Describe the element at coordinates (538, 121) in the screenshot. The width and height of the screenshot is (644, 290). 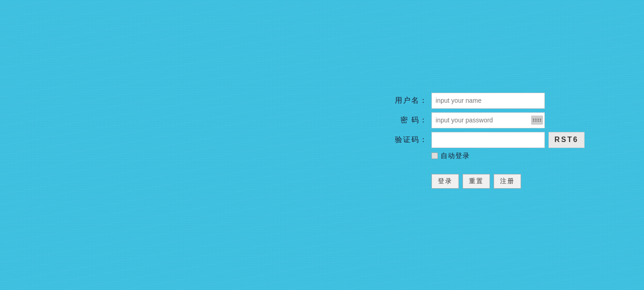
I see `keyboard-grid` at that location.